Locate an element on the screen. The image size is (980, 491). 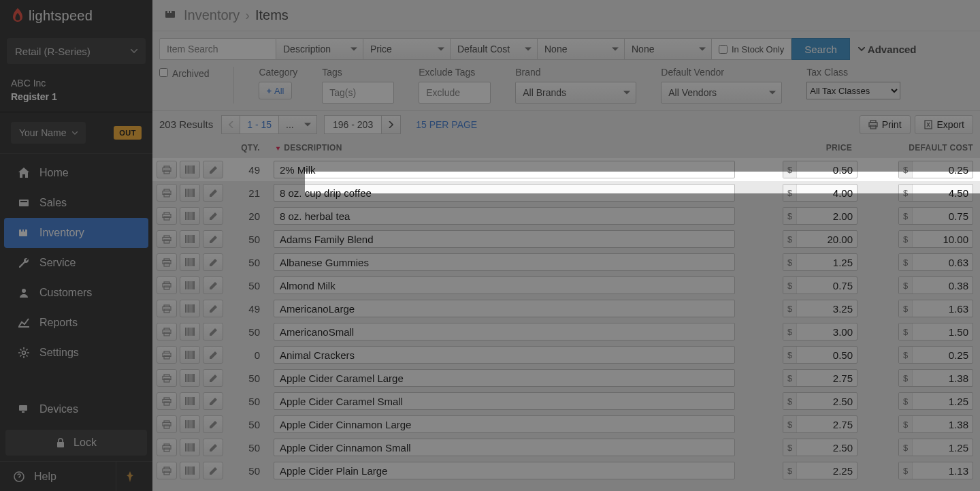
help-row: Help is located at coordinates (76, 476).